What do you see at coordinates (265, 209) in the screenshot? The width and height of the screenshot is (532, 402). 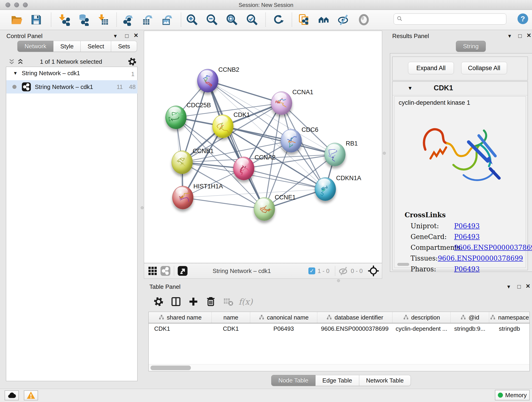 I see `network-node-ccne1` at bounding box center [265, 209].